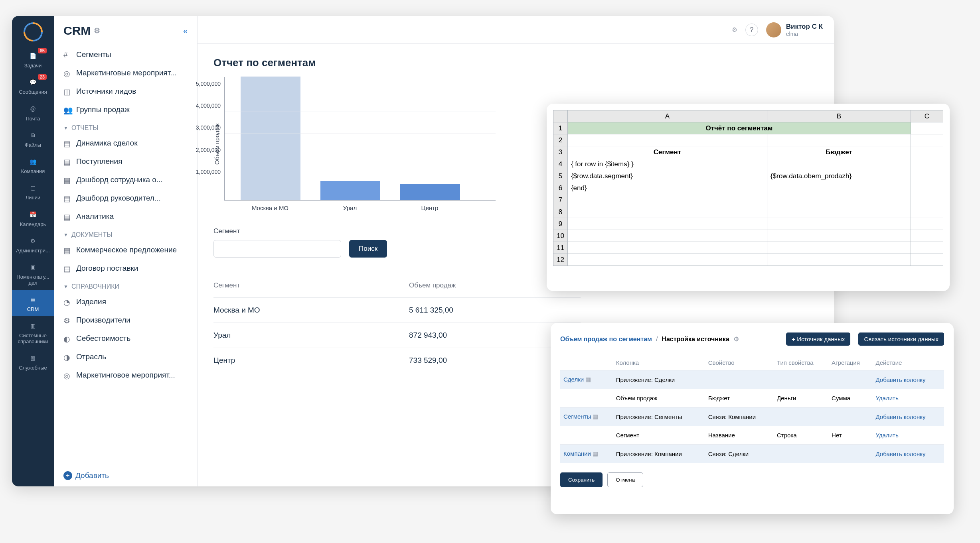 Image resolution: width=980 pixels, height=543 pixels. I want to click on link-sources-button: Связать источники данных, so click(901, 339).